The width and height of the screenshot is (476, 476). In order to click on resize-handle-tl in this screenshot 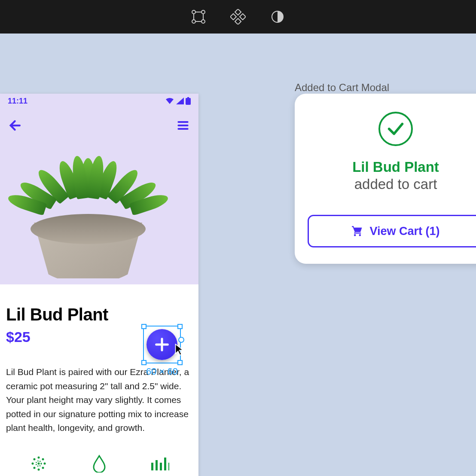, I will do `click(144, 326)`.